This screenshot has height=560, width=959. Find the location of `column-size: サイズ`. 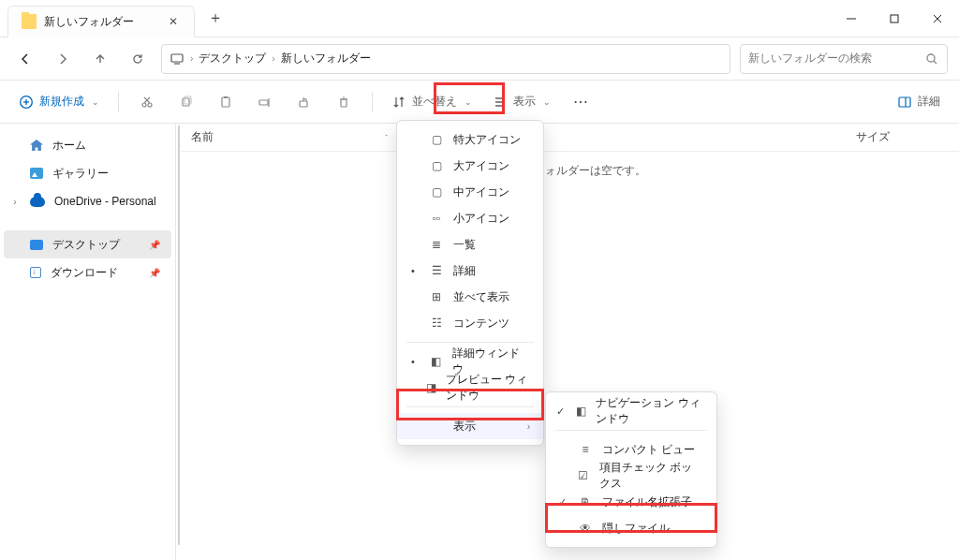

column-size: サイズ is located at coordinates (903, 137).